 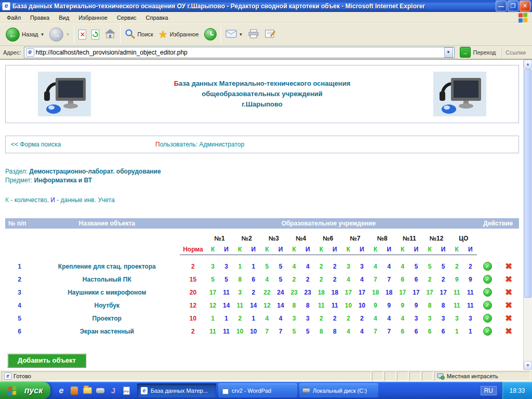 What do you see at coordinates (389, 280) in the screenshot?
I see `i-value: 7` at bounding box center [389, 280].